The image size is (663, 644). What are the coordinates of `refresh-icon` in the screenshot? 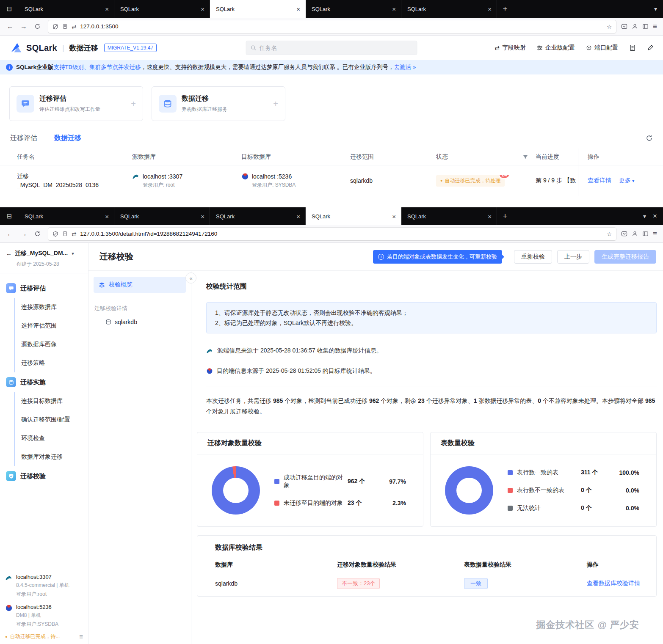 It's located at (649, 138).